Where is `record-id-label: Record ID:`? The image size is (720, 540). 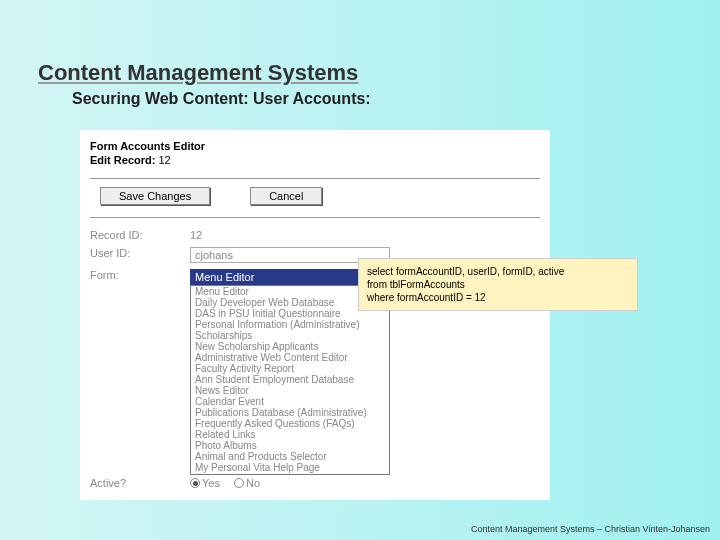
record-id-label: Record ID: is located at coordinates (140, 235).